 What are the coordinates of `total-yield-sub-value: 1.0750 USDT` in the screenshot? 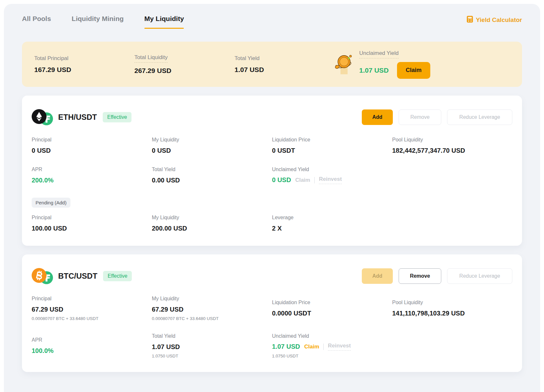 It's located at (212, 356).